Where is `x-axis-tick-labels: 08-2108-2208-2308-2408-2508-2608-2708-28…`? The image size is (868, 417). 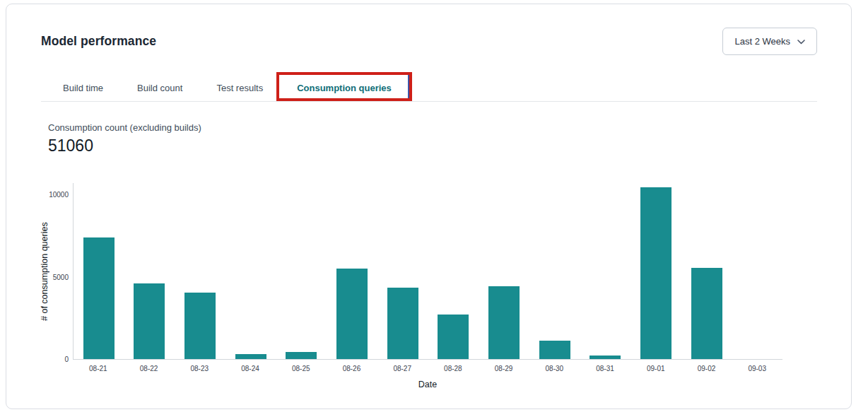
x-axis-tick-labels: 08-2108-2208-2308-2408-2508-2608-2708-28… is located at coordinates (428, 369).